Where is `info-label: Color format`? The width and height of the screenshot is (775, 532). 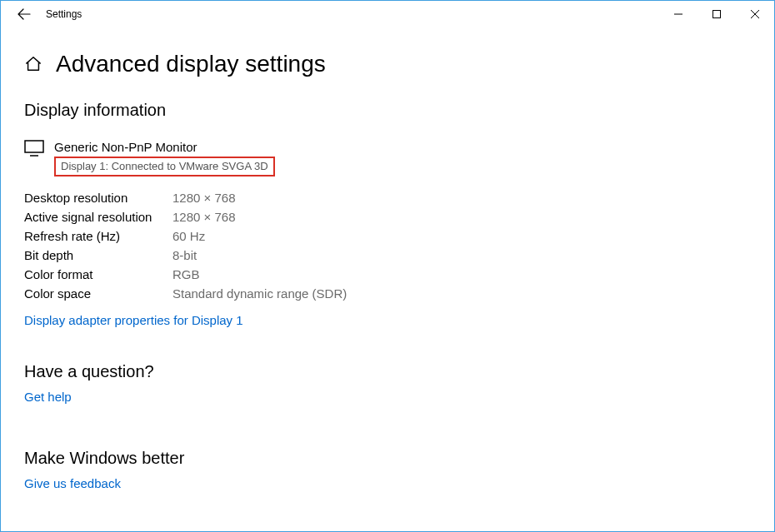
info-label: Color format is located at coordinates (98, 275).